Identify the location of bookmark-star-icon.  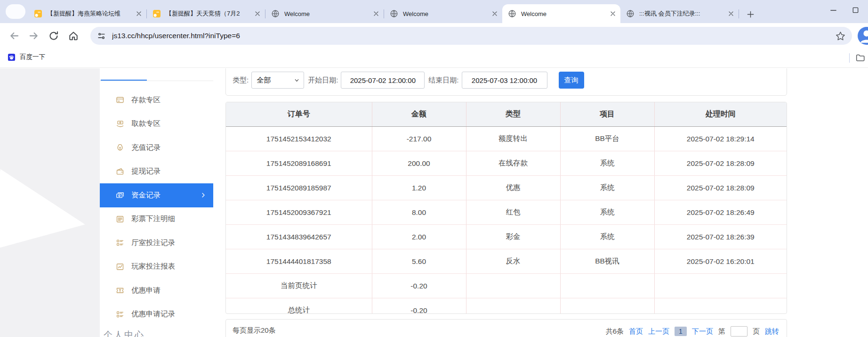
(841, 36).